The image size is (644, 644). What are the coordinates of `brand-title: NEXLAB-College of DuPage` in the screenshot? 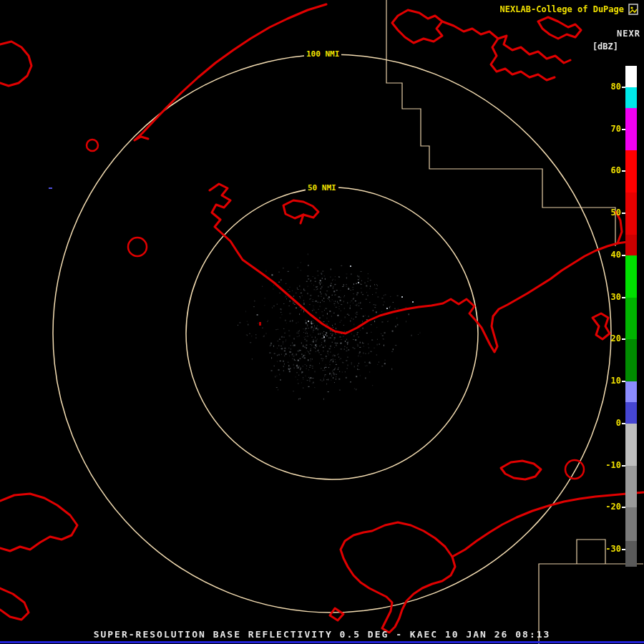 It's located at (562, 9).